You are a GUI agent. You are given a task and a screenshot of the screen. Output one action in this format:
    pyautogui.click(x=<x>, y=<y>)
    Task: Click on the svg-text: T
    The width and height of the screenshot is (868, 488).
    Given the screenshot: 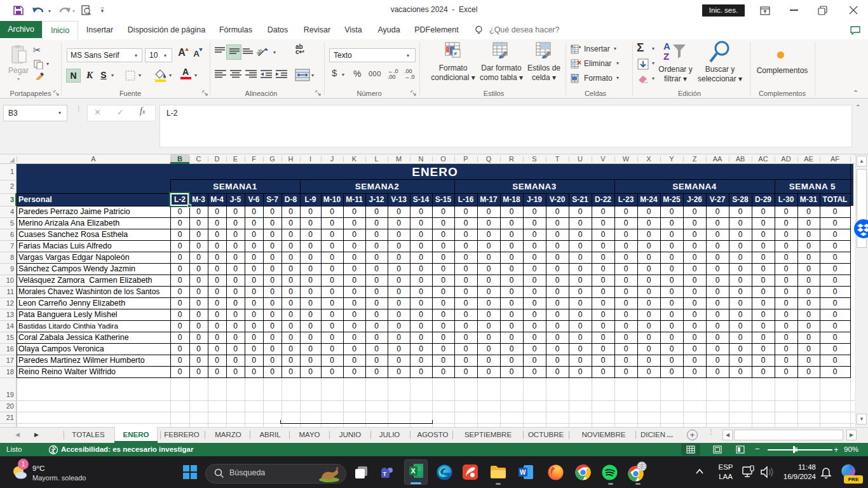 What is the action you would take?
    pyautogui.click(x=385, y=474)
    